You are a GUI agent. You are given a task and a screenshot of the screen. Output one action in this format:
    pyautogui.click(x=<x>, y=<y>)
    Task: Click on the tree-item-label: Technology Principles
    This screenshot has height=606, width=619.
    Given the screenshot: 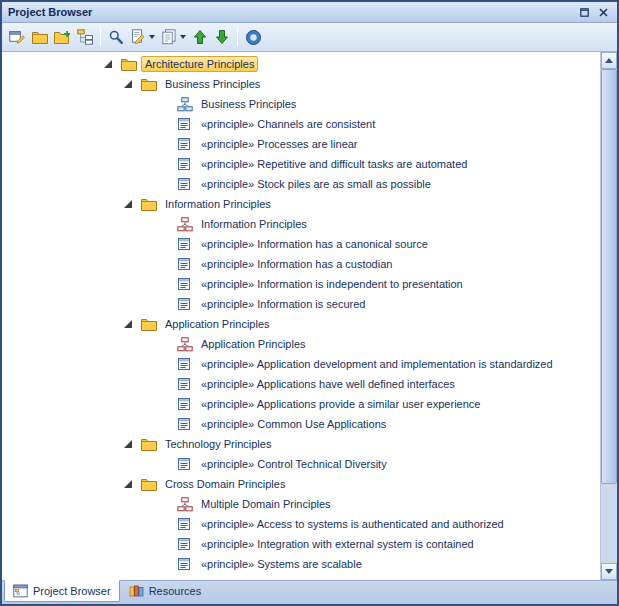 What is the action you would take?
    pyautogui.click(x=218, y=444)
    